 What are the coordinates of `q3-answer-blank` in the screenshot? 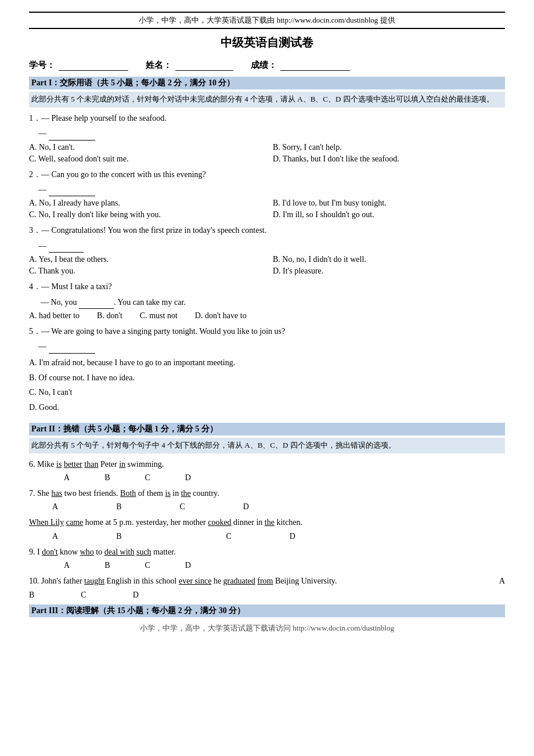 It's located at (66, 248).